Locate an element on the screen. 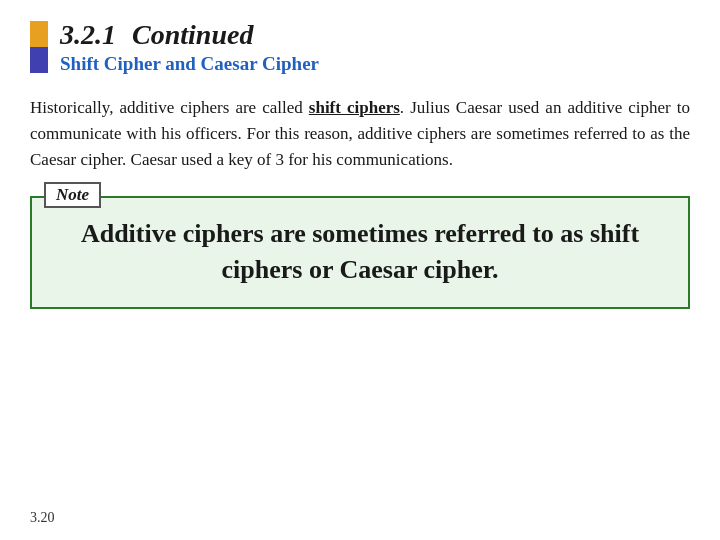  block-top is located at coordinates (39, 34).